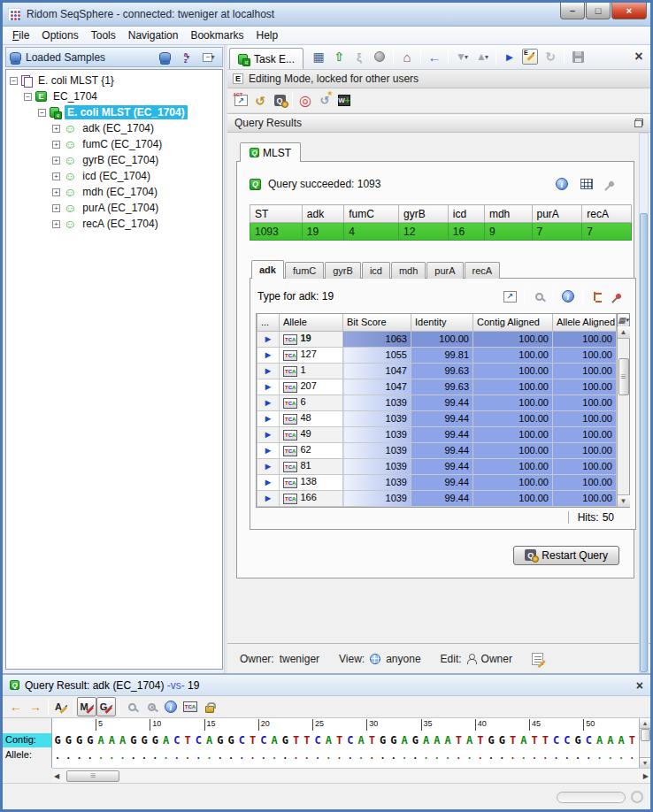 This screenshot has width=653, height=812. I want to click on tab-task-entry: Task E..., so click(266, 58).